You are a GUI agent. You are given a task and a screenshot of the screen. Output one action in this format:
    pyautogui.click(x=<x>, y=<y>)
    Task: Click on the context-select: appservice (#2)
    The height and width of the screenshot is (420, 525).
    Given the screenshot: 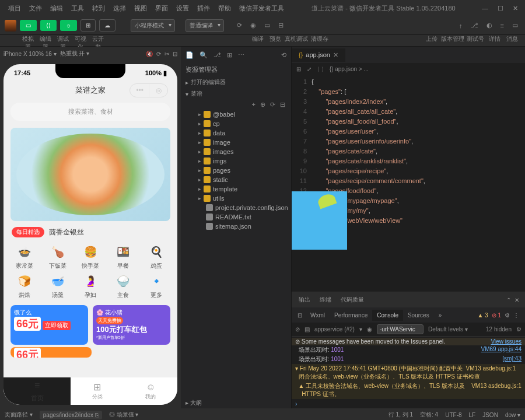 What is the action you would take?
    pyautogui.click(x=335, y=329)
    